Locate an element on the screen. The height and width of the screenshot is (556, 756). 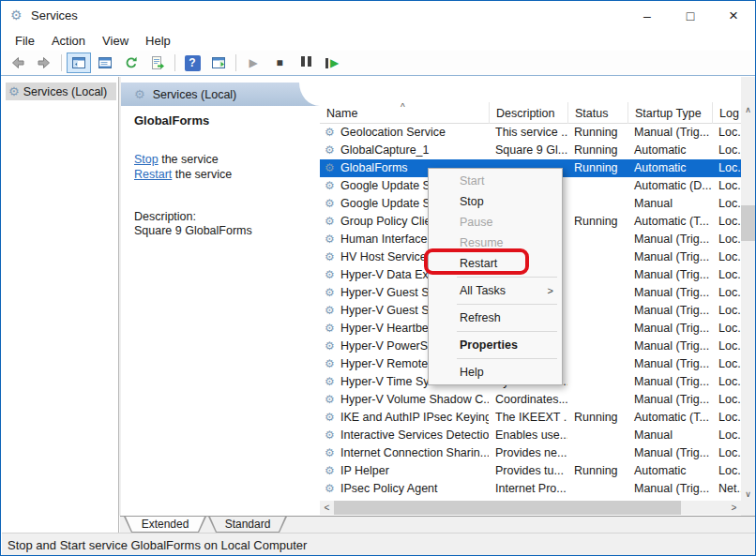
minimize-icon: – is located at coordinates (647, 15).